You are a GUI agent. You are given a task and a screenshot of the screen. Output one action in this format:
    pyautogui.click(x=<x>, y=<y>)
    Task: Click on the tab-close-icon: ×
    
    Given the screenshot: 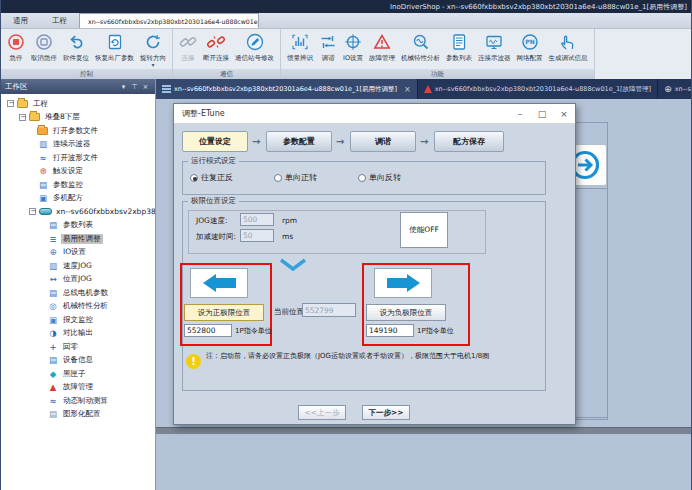 What is the action you would take?
    pyautogui.click(x=408, y=90)
    